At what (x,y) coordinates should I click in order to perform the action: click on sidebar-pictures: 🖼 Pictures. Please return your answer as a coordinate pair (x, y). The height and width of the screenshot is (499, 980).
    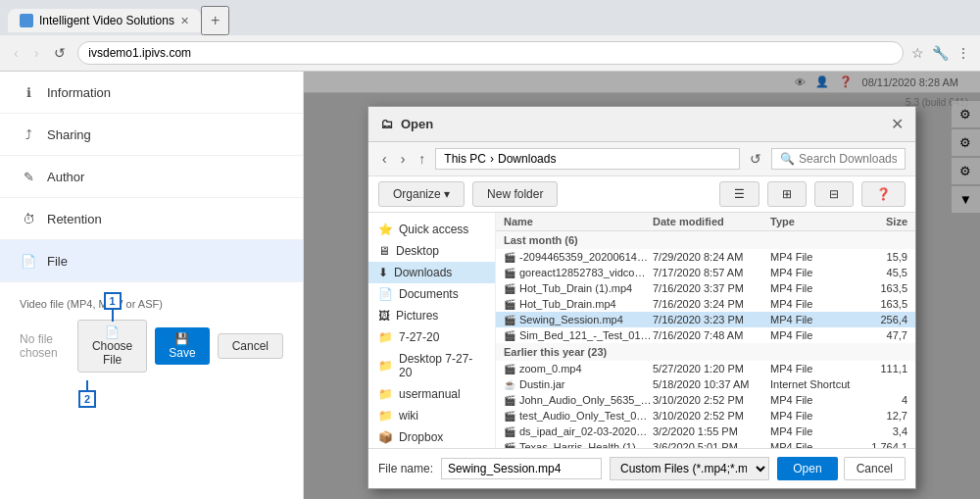
    Looking at the image, I should click on (431, 316).